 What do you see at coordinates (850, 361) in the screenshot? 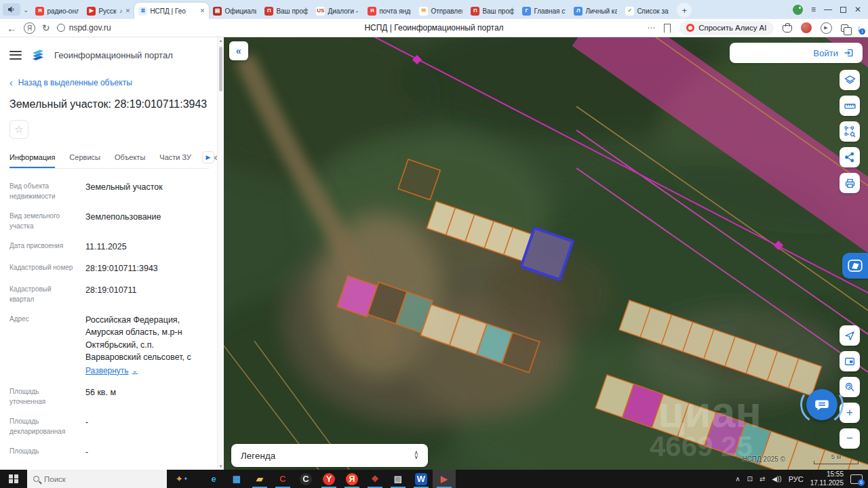
I see `minimap-button` at bounding box center [850, 361].